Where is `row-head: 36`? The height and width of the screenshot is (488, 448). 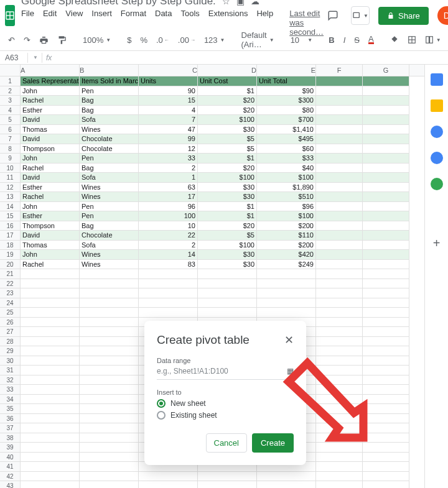
row-head: 36 is located at coordinates (10, 419).